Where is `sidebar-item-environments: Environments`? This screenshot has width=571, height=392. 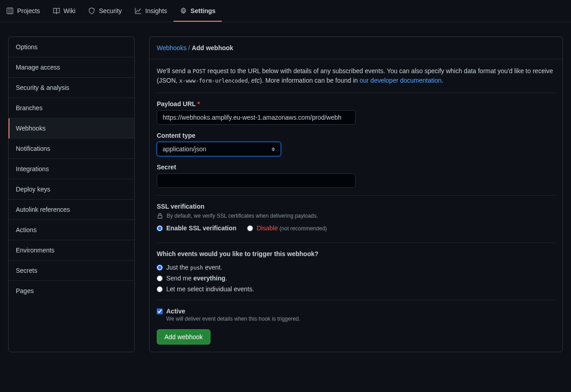 sidebar-item-environments: Environments is located at coordinates (71, 250).